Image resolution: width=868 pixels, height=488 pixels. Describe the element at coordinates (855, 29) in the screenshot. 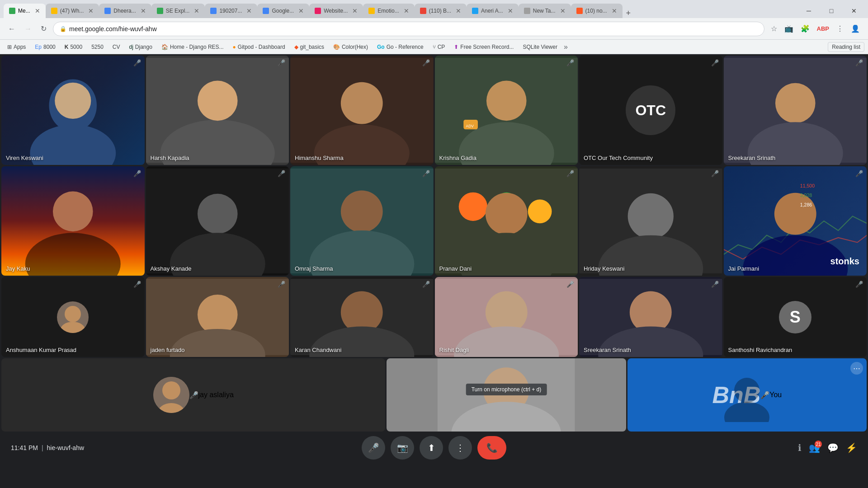

I see `profile-button: 👤` at that location.